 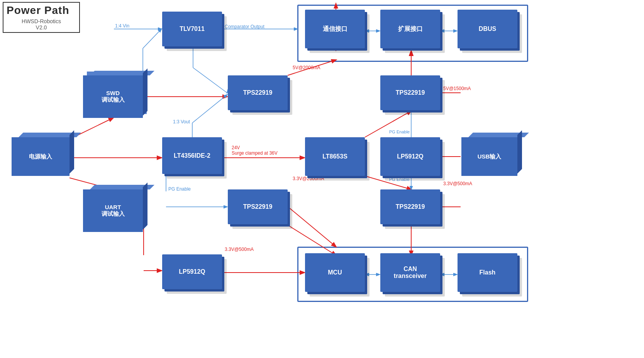 I want to click on label-pg-enable-lp5912q-bottom: PG Enable, so click(x=399, y=179).